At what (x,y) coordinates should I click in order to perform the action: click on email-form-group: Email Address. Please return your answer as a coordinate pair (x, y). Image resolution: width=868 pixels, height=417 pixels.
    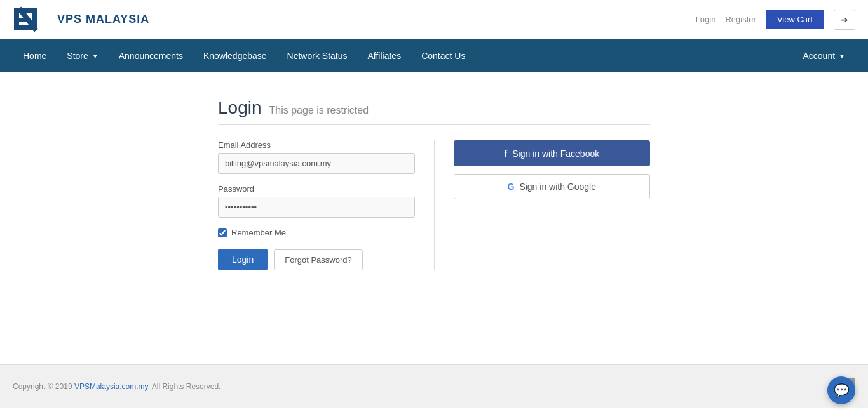
    Looking at the image, I should click on (316, 157).